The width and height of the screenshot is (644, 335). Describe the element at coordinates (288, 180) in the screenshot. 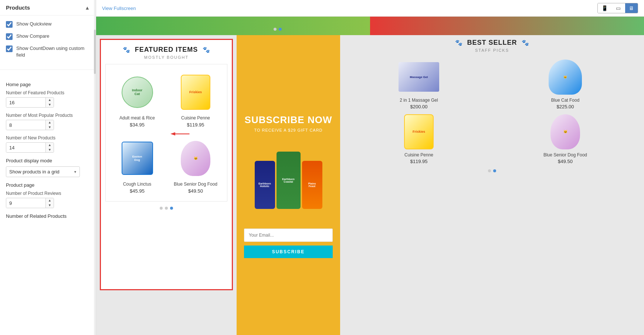

I see `earthborn-bags: EarthbornHolistic EarthbornCoastal Plain…` at that location.